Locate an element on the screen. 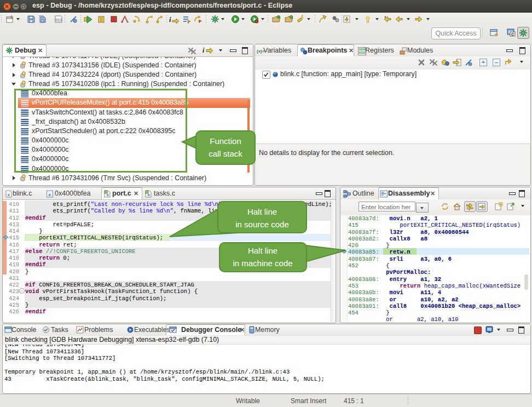  svg-text: C is located at coordinates (512, 34).